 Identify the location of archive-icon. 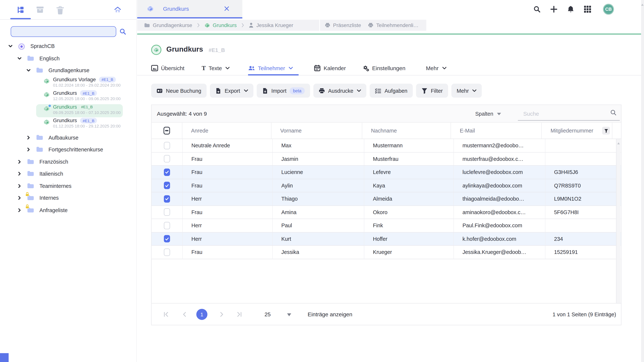
(40, 10).